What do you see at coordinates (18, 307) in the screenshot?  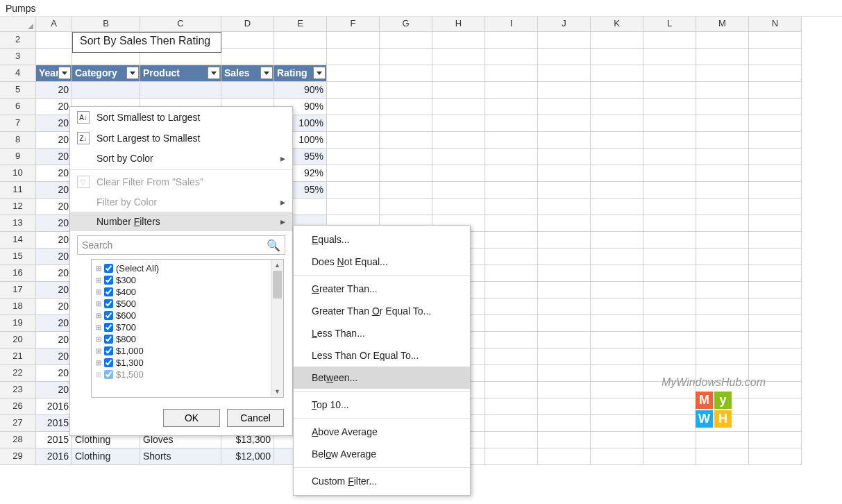 I see `row-header: 18` at bounding box center [18, 307].